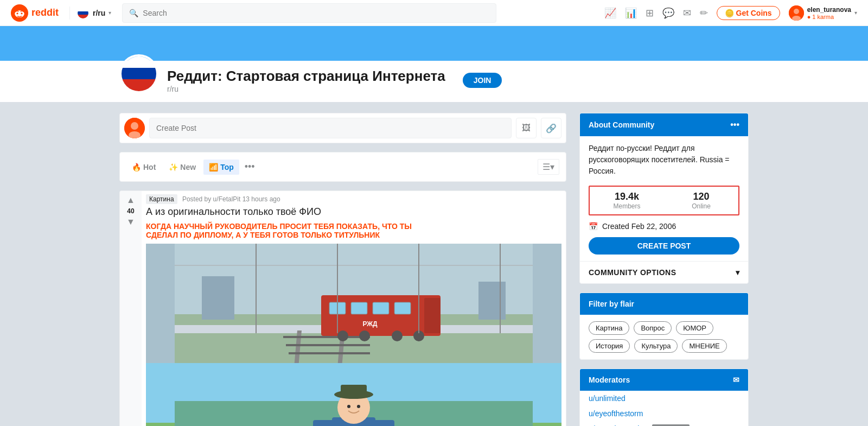  What do you see at coordinates (616, 414) in the screenshot?
I see `mod-name-eyeofthestorm: u/eyeofthestorm` at bounding box center [616, 414].